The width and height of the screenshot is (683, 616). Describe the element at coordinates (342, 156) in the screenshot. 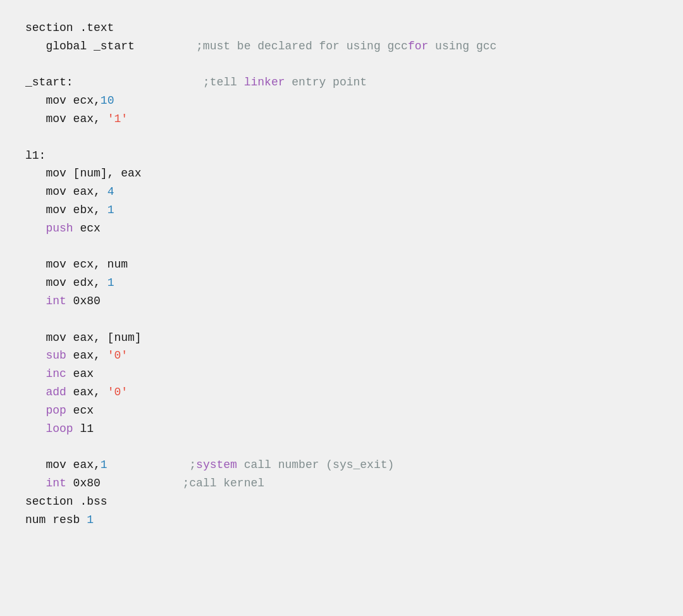

I see `code-line: l1:` at that location.